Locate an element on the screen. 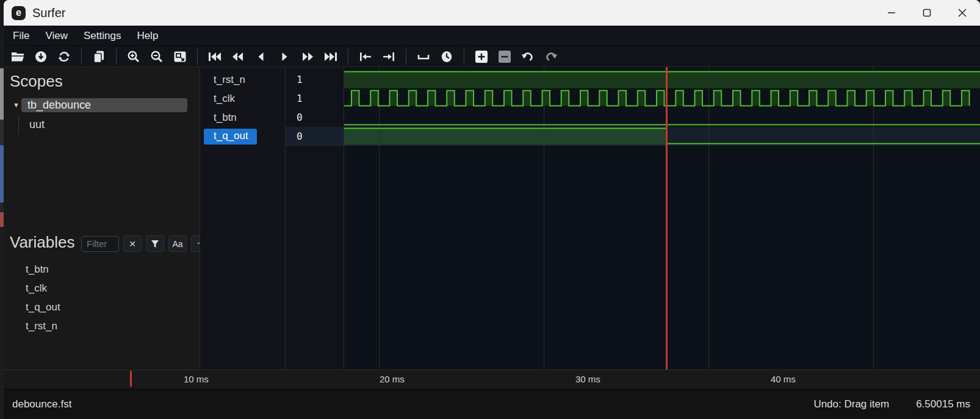  timeline: 10 ms20 ms30 ms40 ms is located at coordinates (492, 379).